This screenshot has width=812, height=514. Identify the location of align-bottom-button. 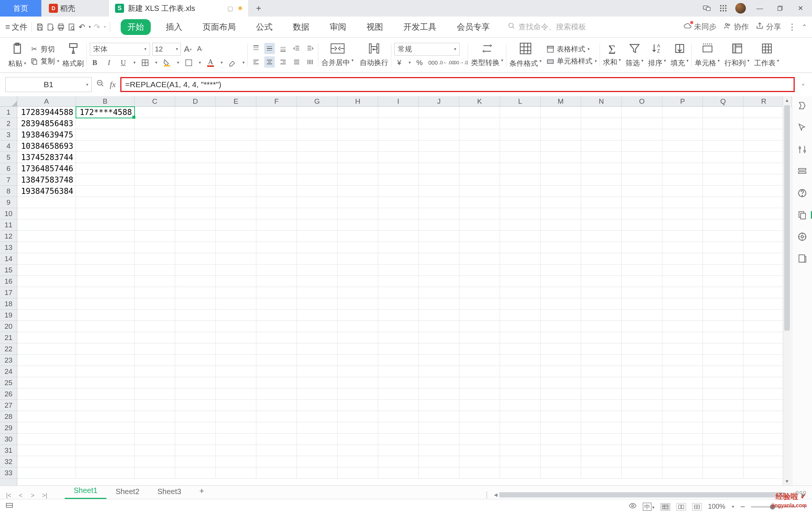
(283, 48).